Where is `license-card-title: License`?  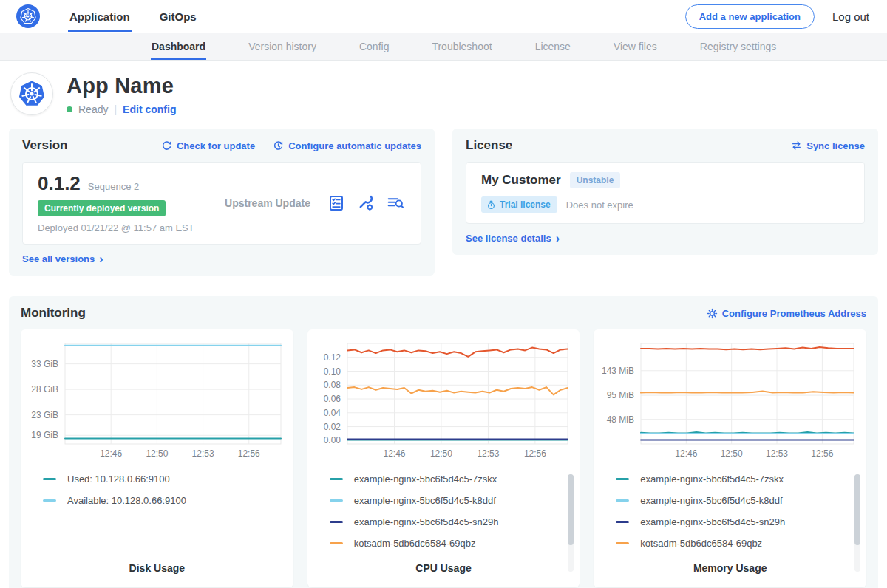
license-card-title: License is located at coordinates (489, 146).